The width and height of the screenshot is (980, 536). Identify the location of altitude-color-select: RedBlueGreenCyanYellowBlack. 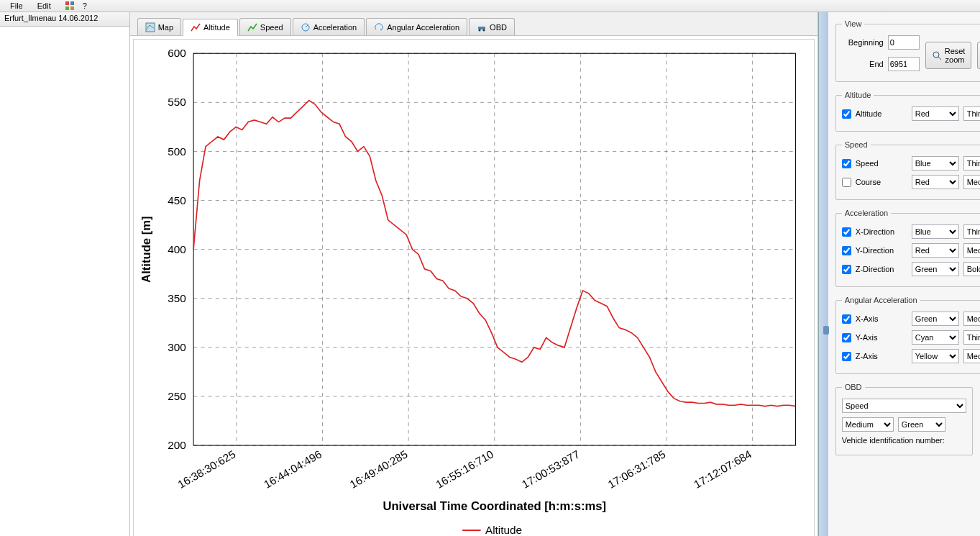
(935, 114).